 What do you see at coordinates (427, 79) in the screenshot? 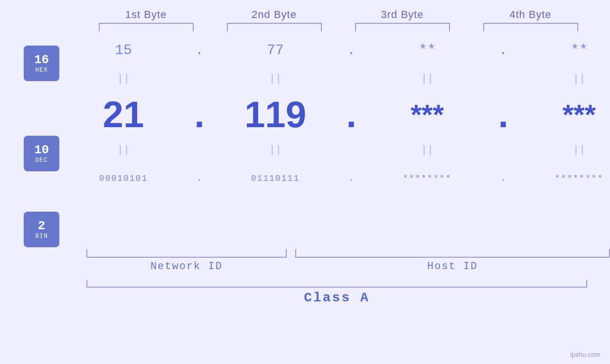
I see `b3-eq1: ||` at bounding box center [427, 79].